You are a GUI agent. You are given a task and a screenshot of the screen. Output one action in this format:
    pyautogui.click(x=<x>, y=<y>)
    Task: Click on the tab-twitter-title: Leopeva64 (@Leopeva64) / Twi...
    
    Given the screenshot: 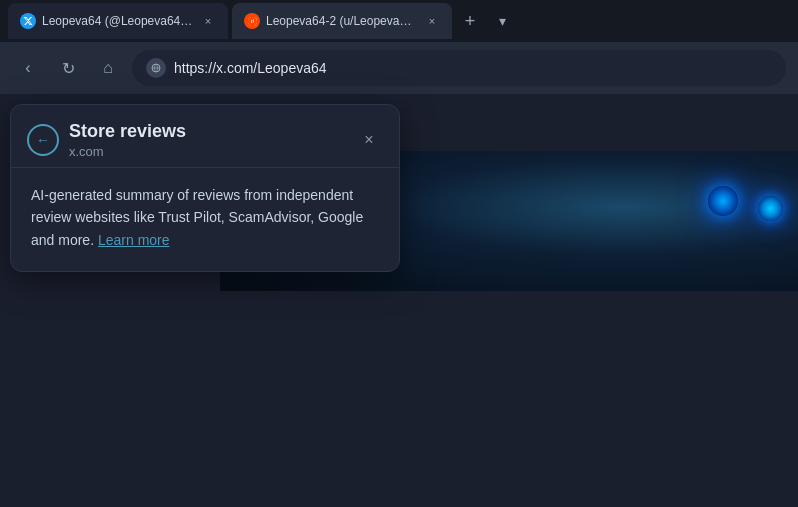 What is the action you would take?
    pyautogui.click(x=118, y=21)
    